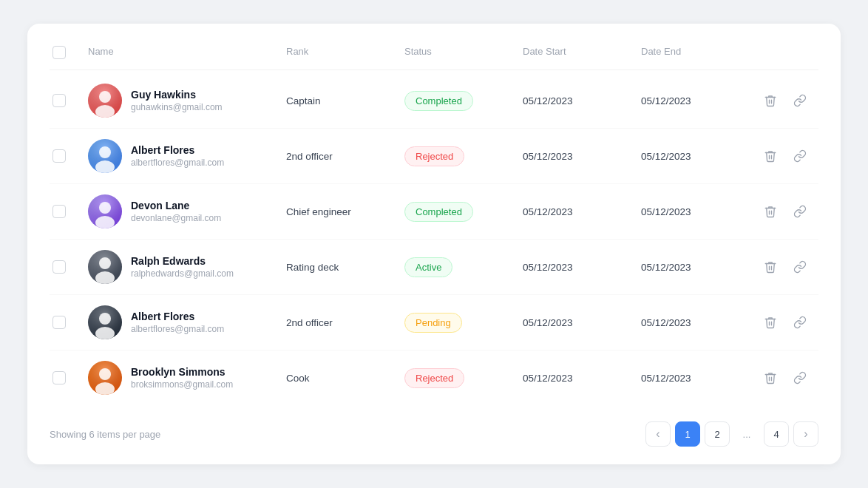 The image size is (868, 488). I want to click on showing-text: Showing 6 items per page, so click(105, 435).